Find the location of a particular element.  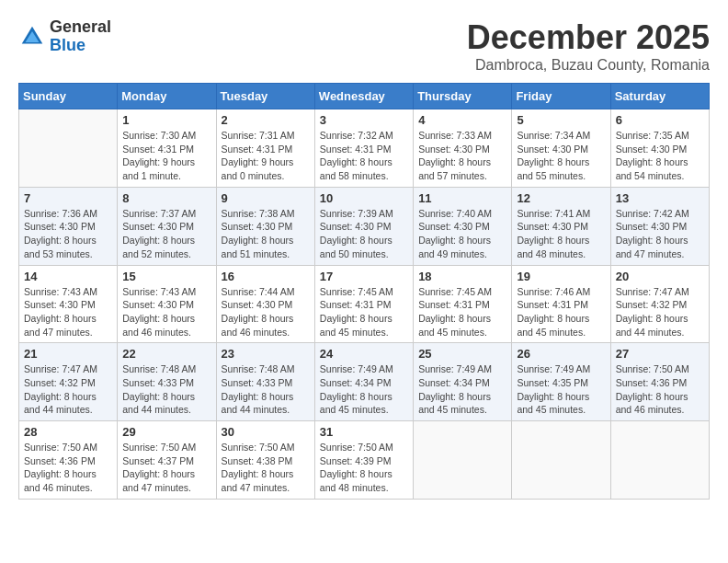

day-number: 10 is located at coordinates (364, 199).